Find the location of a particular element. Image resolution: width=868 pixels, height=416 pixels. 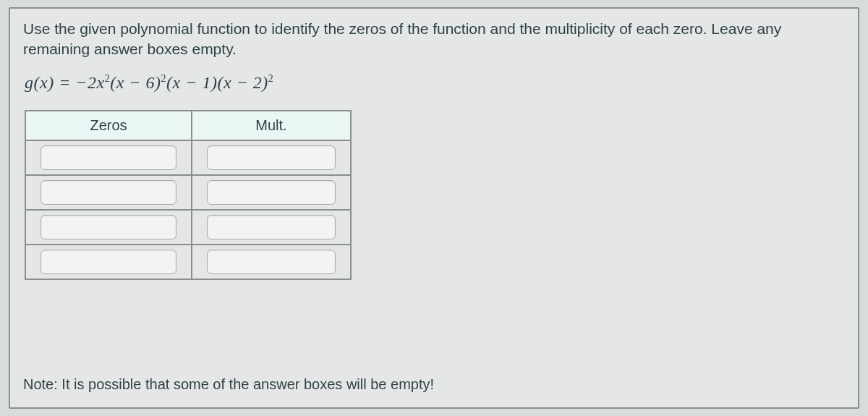

note-text: Note: It is possible that some of the an… is located at coordinates (229, 385).